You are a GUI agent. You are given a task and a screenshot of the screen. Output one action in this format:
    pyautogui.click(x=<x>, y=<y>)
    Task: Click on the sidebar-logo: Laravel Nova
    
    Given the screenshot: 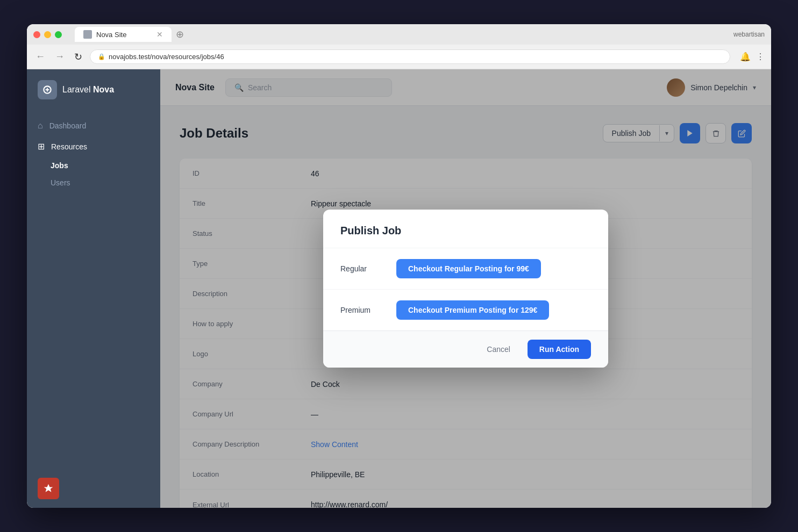 What is the action you would take?
    pyautogui.click(x=94, y=90)
    